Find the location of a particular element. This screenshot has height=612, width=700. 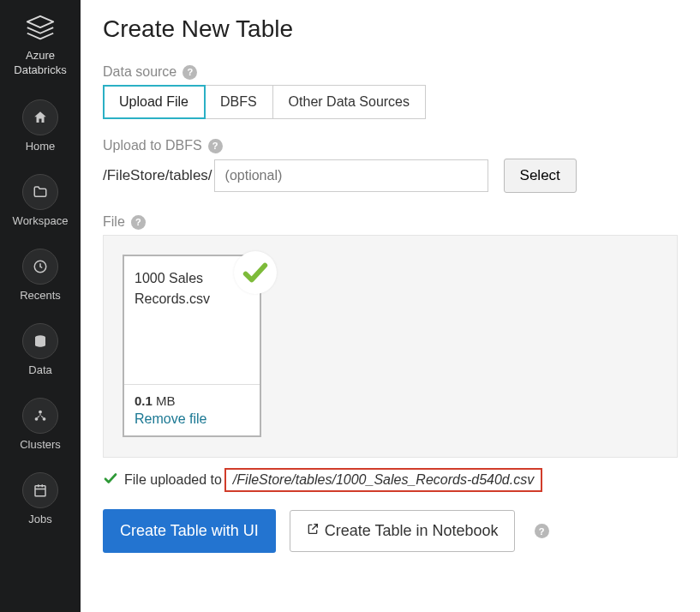

data-source-tabs: Upload File DBFS Other Data Sources is located at coordinates (264, 102).